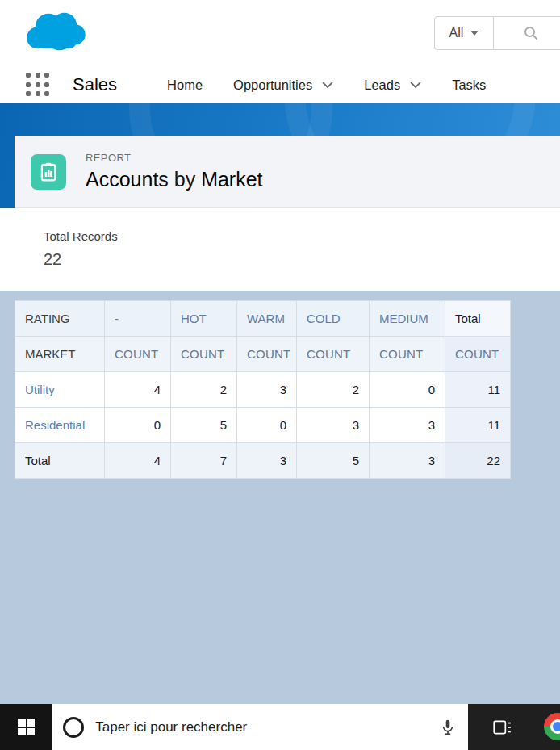 This screenshot has height=750, width=560. I want to click on nav-item-tasks: Tasks, so click(469, 86).